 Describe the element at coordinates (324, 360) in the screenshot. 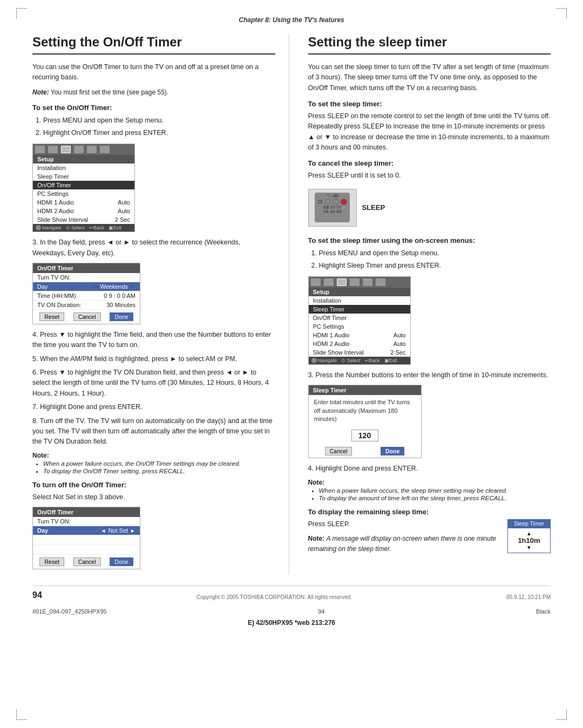

I see `nav-indicator-2: Navigate` at that location.